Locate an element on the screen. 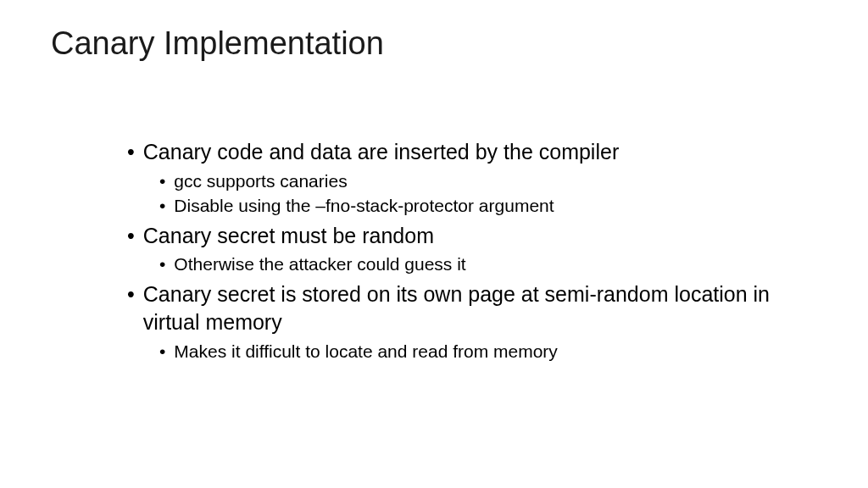 The image size is (868, 488). sub-bullet-list: gcc supports canaries Disable using the … is located at coordinates (472, 193).